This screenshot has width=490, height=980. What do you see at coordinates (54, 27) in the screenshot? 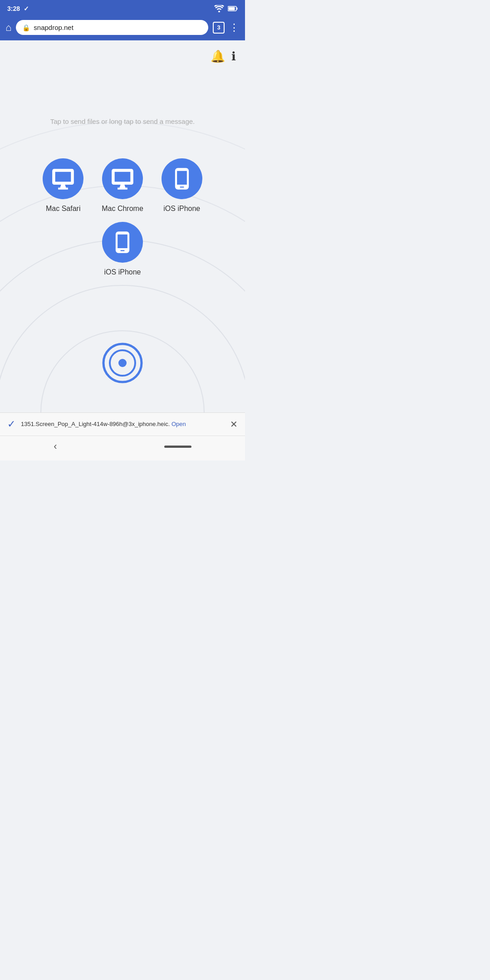
I see `url-text: snapdrop.net` at bounding box center [54, 27].